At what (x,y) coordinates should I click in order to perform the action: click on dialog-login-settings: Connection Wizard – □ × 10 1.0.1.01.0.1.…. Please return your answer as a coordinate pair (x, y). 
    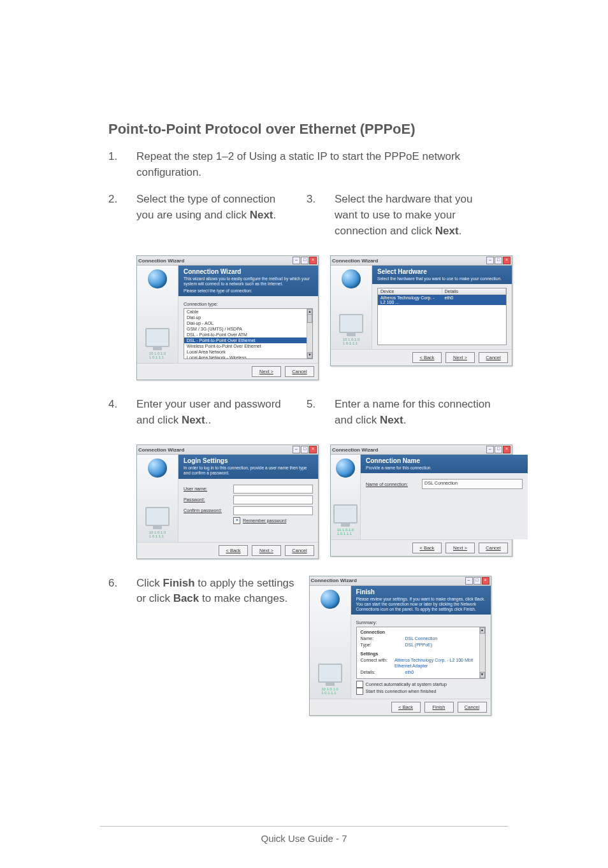
    Looking at the image, I should click on (228, 502).